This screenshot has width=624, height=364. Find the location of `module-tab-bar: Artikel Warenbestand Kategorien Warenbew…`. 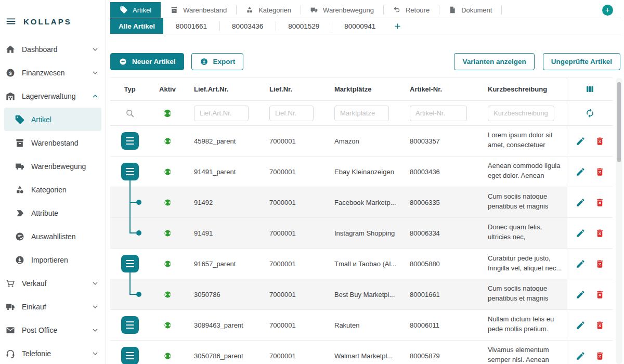

module-tab-bar: Artikel Warenbestand Kategorien Warenbew… is located at coordinates (365, 10).